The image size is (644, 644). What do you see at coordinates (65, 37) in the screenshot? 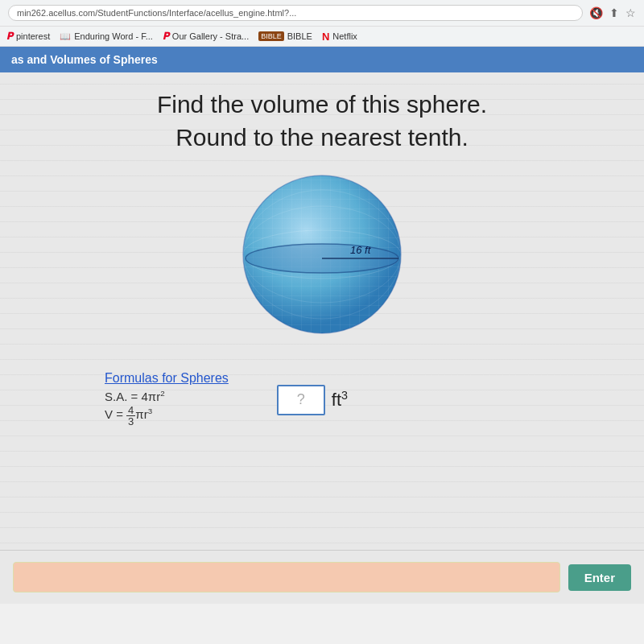
I see `enduring-word-icon: 📖` at bounding box center [65, 37].